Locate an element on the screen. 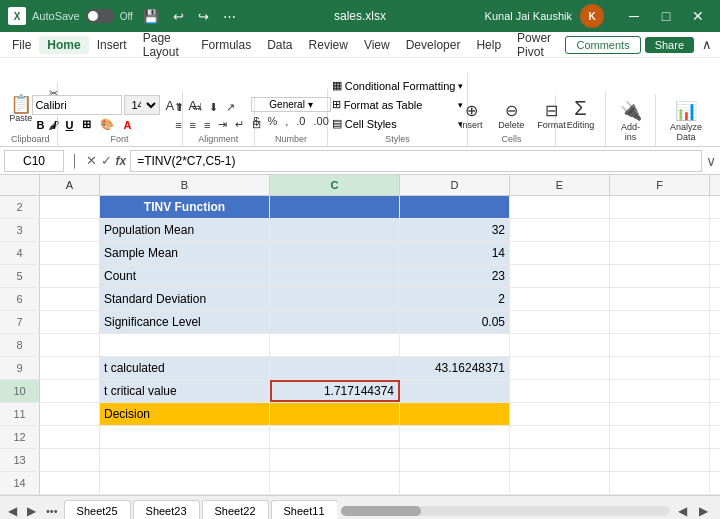 This screenshot has width=720, height=519. cell-e9 is located at coordinates (560, 368).